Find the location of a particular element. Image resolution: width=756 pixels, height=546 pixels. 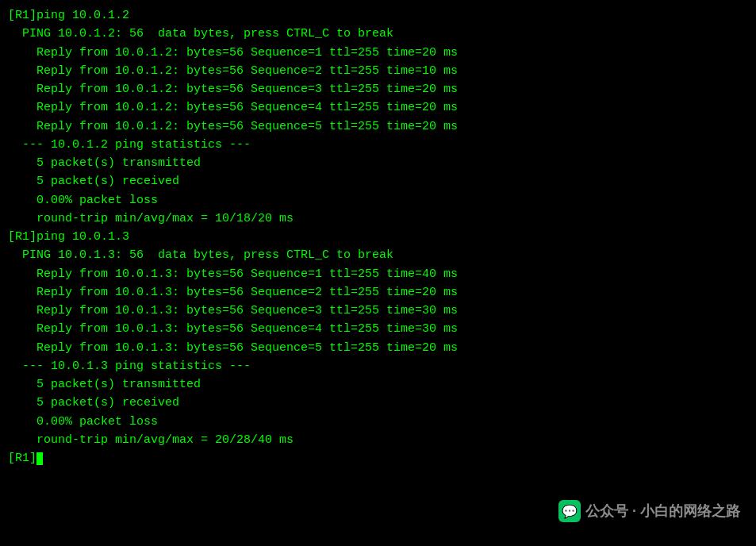

terminal-line: [R1]ping 10.0.1.3 is located at coordinates (378, 236).